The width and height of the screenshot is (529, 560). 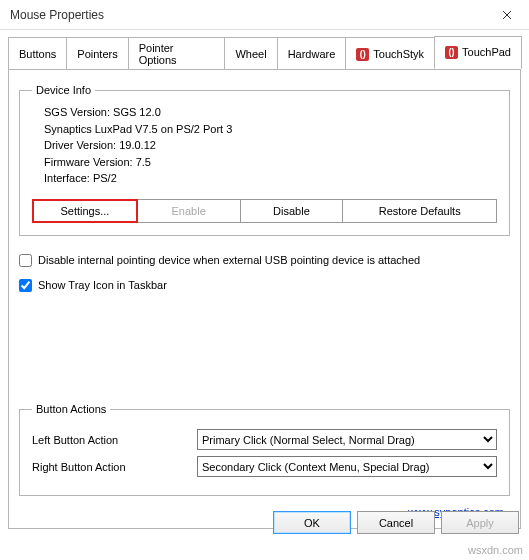 What do you see at coordinates (270, 130) in the screenshot?
I see `device-name: Synaptics LuxPad V7.5 on PS/2 Port 3` at bounding box center [270, 130].